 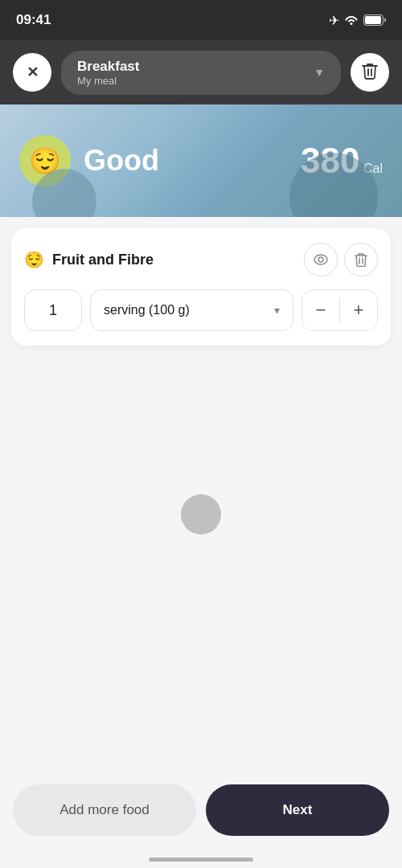 I want to click on chevron-down-icon: ▼, so click(x=319, y=72).